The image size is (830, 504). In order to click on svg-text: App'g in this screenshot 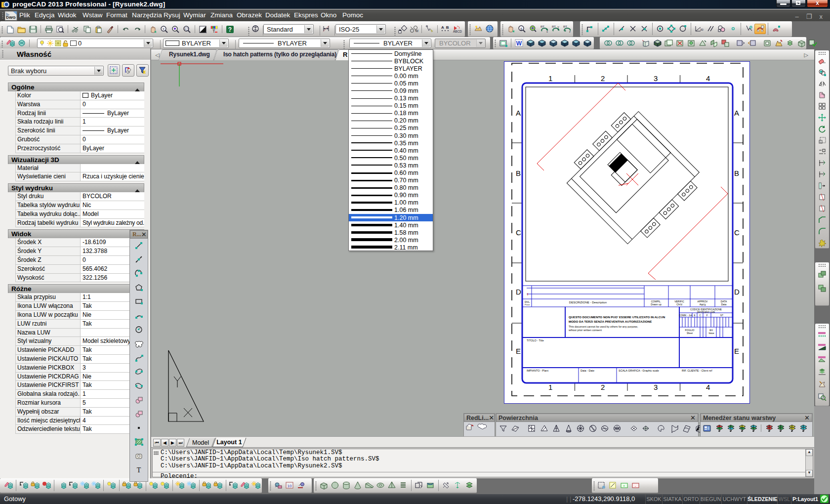, I will do `click(703, 304)`.